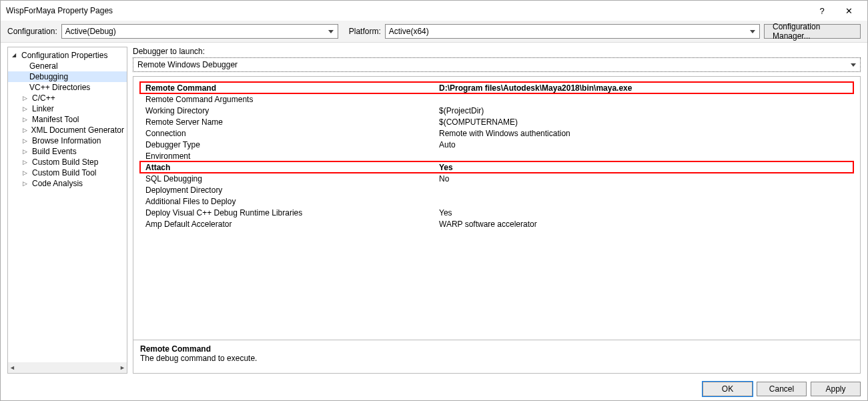 Image resolution: width=868 pixels, height=401 pixels. I want to click on configuration-combo: Active(Debug), so click(200, 31).